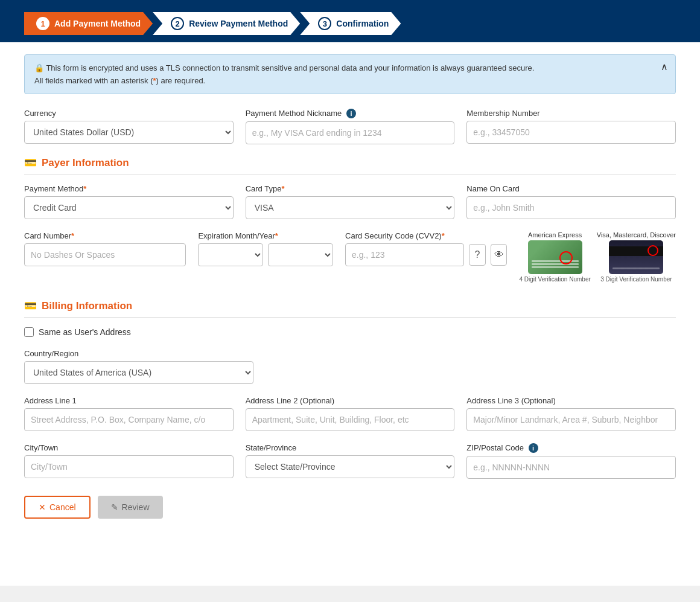 The width and height of the screenshot is (700, 602). Describe the element at coordinates (362, 24) in the screenshot. I see `step-label-3: Confirmation` at that location.